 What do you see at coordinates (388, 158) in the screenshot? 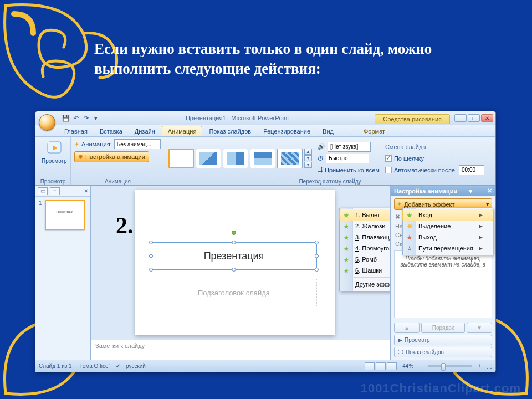
I see `on-click-checkbox` at bounding box center [388, 158].